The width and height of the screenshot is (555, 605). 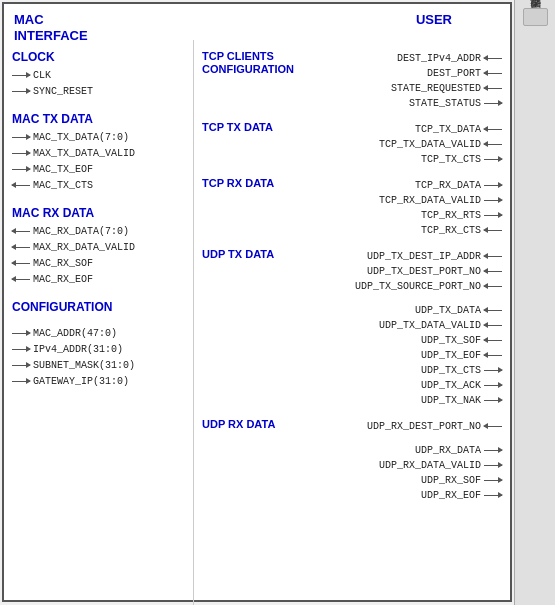 What do you see at coordinates (262, 424) in the screenshot?
I see `udp-rx-title: UDP RX DATA` at bounding box center [262, 424].